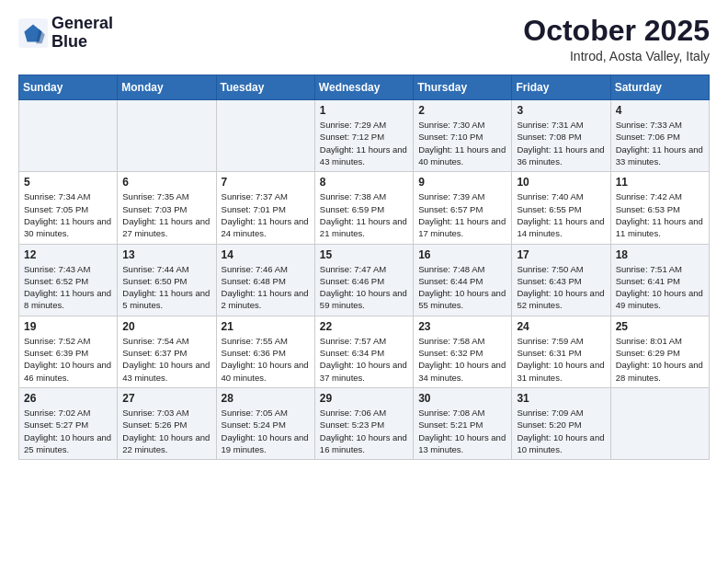  Describe the element at coordinates (167, 208) in the screenshot. I see `table-row: 6Sunrise: 7:35 AM Sunset: 7:03 PM Daylig…` at that location.